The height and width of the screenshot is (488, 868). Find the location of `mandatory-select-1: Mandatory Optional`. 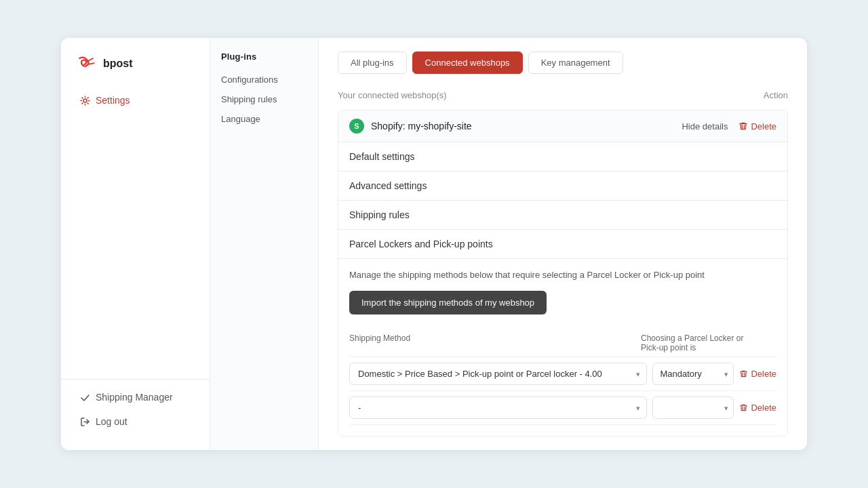

mandatory-select-1: Mandatory Optional is located at coordinates (693, 374).